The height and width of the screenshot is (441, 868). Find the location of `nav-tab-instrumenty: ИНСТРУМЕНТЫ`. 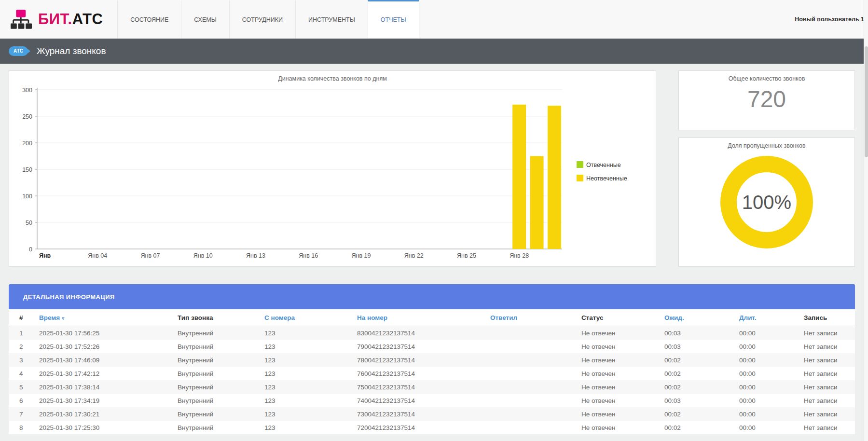

nav-tab-instrumenty: ИНСТРУМЕНТЫ is located at coordinates (331, 19).